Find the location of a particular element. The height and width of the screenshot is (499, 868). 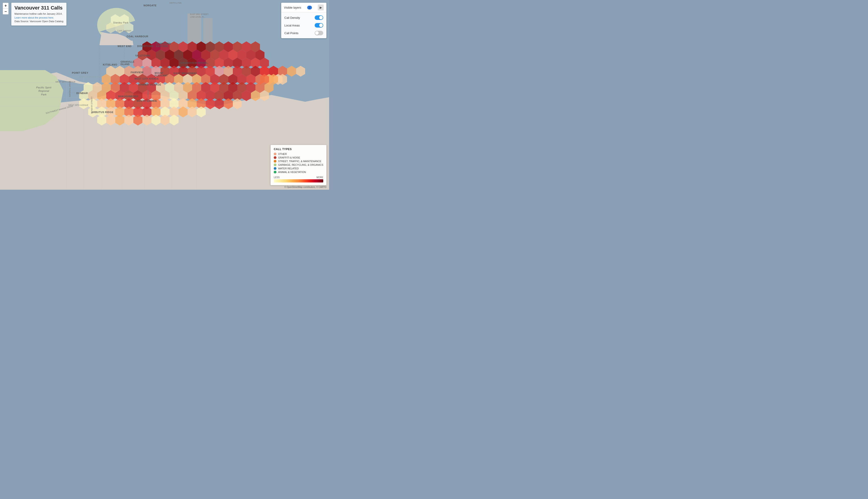

layer-row-local-areas: Local Areas is located at coordinates (304, 25).